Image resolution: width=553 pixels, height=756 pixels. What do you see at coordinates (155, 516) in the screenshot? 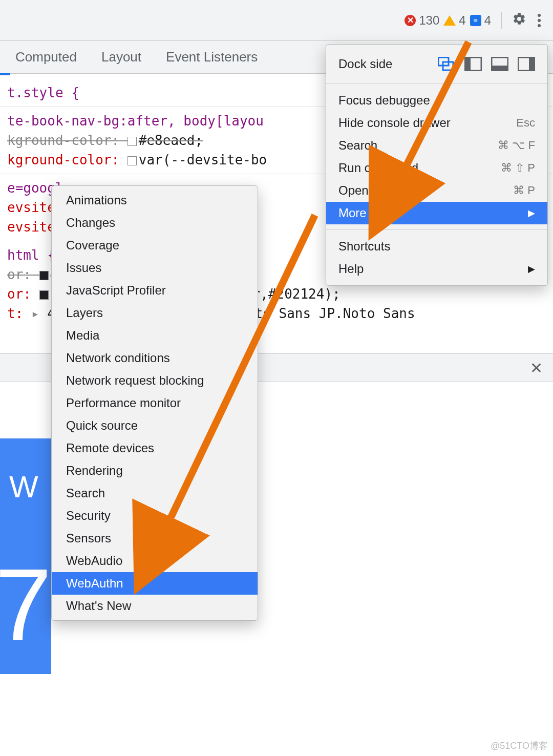
I see `submenu-item-security: Security` at bounding box center [155, 516].